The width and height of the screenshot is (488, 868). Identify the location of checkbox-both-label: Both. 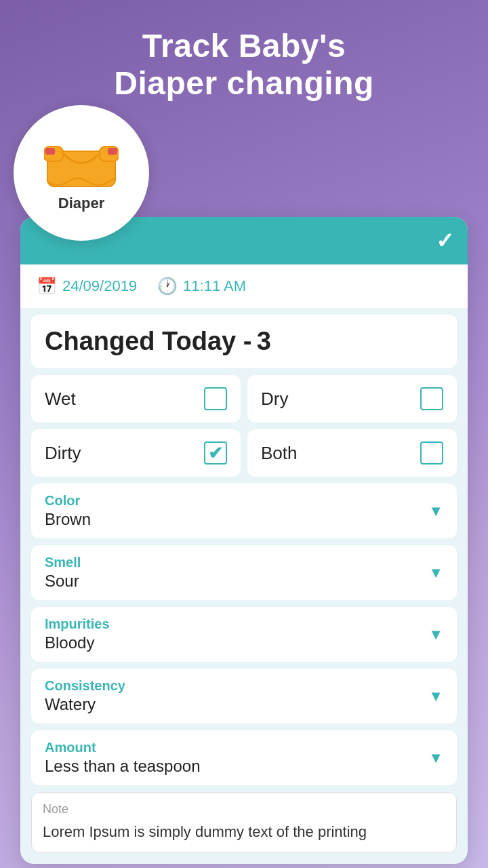
(279, 453).